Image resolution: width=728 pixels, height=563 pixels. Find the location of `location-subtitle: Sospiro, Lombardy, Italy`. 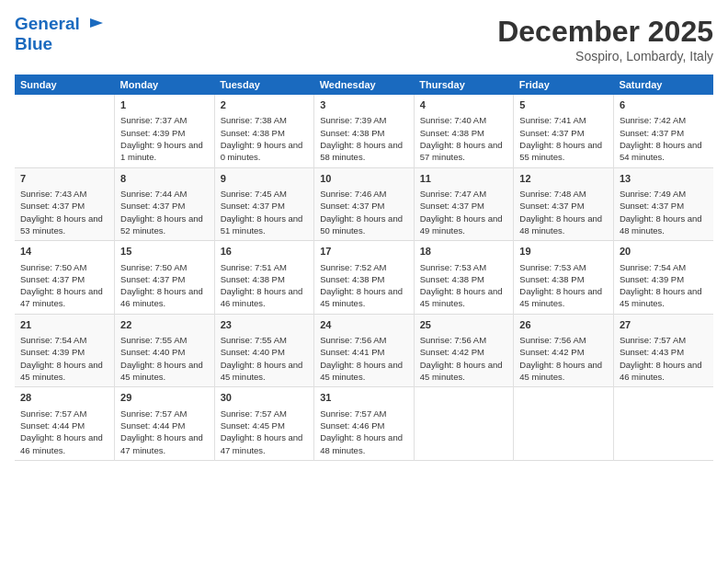

location-subtitle: Sospiro, Lombardy, Italy is located at coordinates (605, 56).